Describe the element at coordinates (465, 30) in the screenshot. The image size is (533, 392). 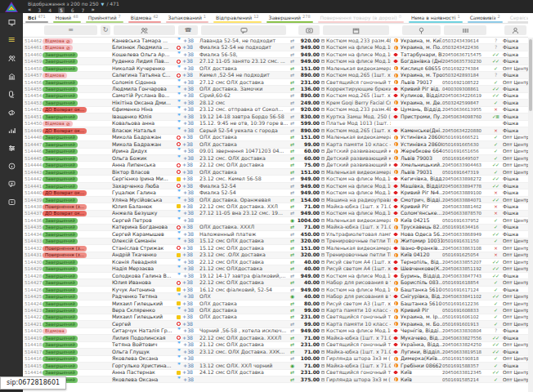
I see `header-barcode-icon` at that location.